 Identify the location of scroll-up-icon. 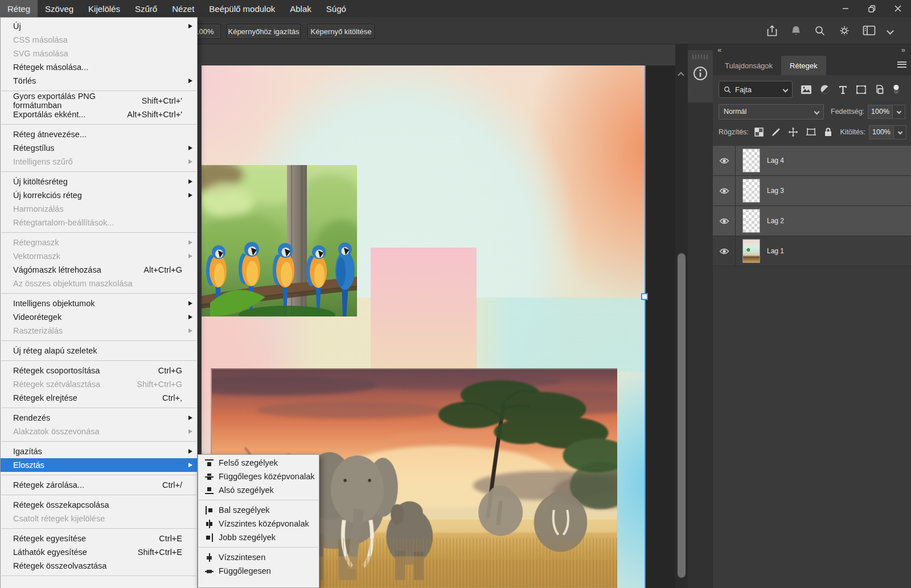
(681, 75).